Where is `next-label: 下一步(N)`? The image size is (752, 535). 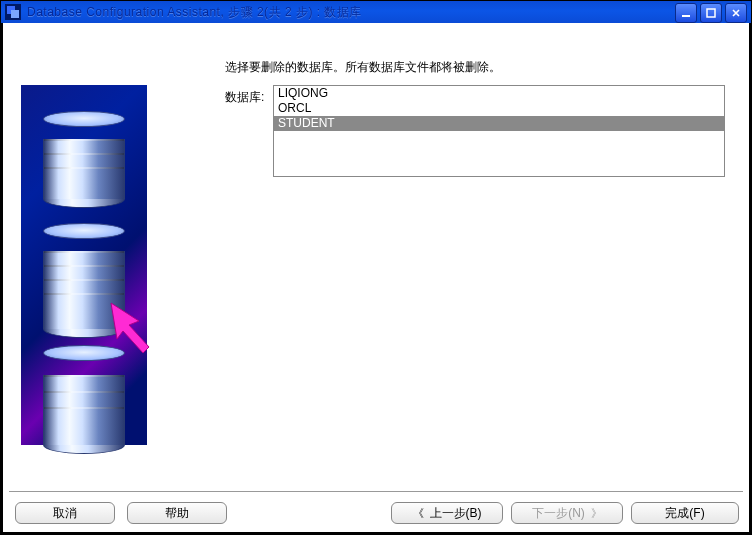 next-label: 下一步(N) is located at coordinates (558, 514).